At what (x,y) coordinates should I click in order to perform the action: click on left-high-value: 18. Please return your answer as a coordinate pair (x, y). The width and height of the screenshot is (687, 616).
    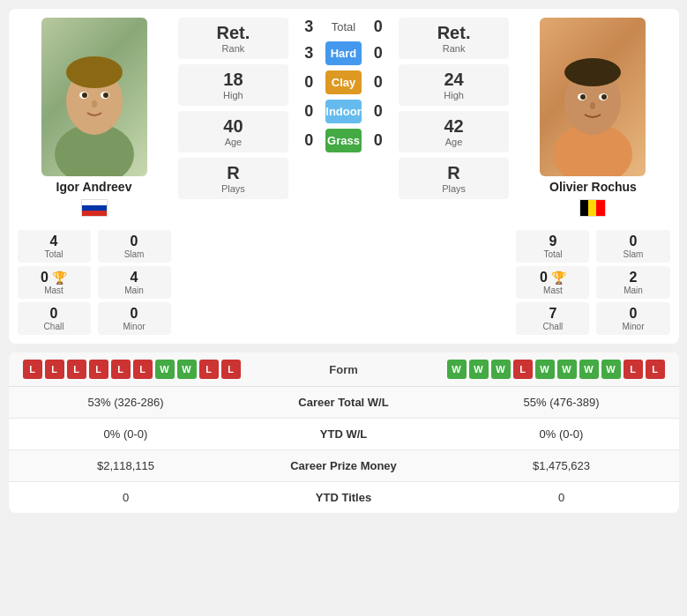
    Looking at the image, I should click on (234, 79).